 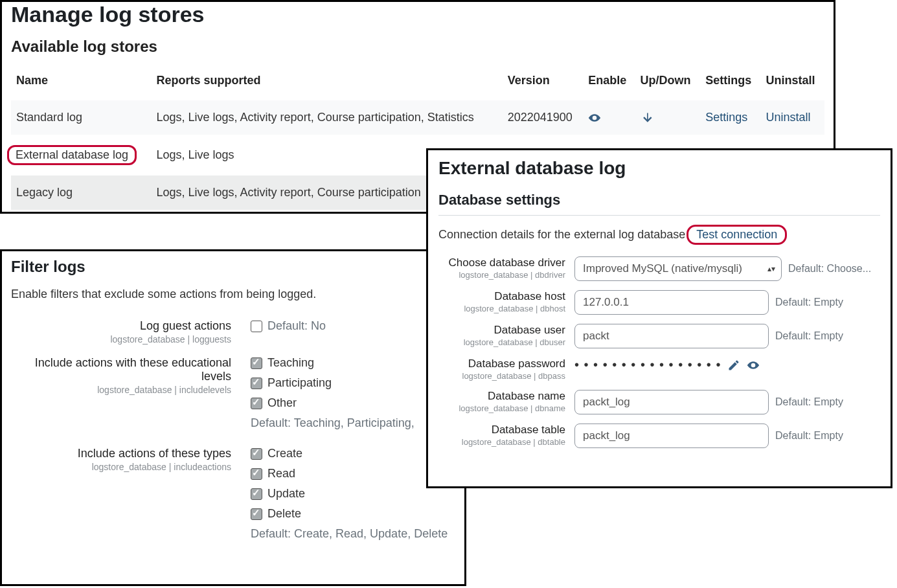 What do you see at coordinates (233, 294) in the screenshot?
I see `filter-logs-lead: Enable filters that exclude some actions…` at bounding box center [233, 294].